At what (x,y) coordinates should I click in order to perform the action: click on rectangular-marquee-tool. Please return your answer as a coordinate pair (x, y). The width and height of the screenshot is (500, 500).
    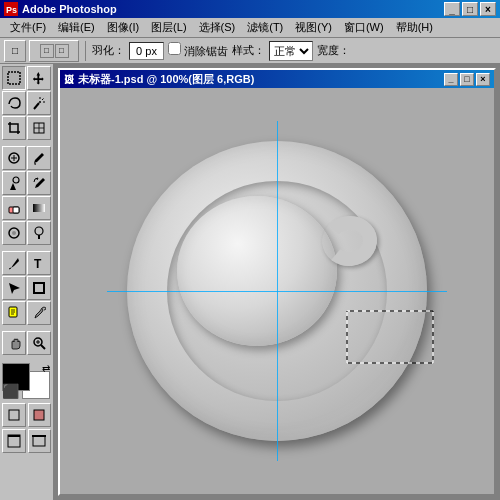
    Looking at the image, I should click on (14, 78).